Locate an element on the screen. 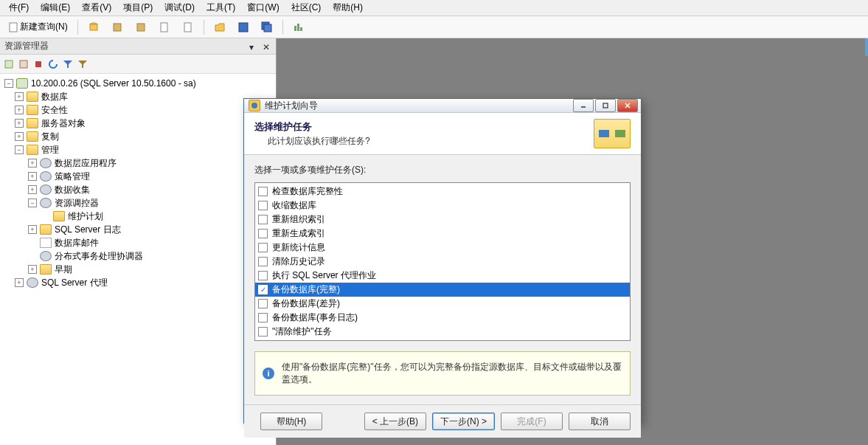 The width and height of the screenshot is (868, 445). menu-debug: 调试(D) is located at coordinates (180, 7).